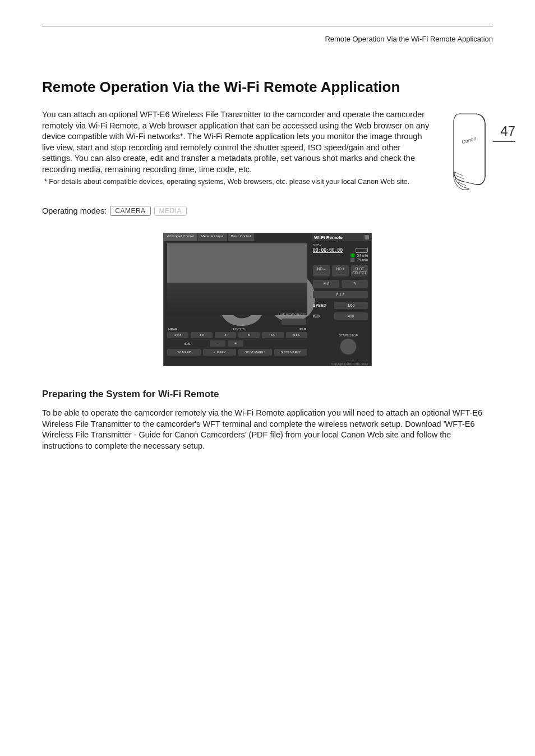  I want to click on page-number: 47, so click(504, 131).